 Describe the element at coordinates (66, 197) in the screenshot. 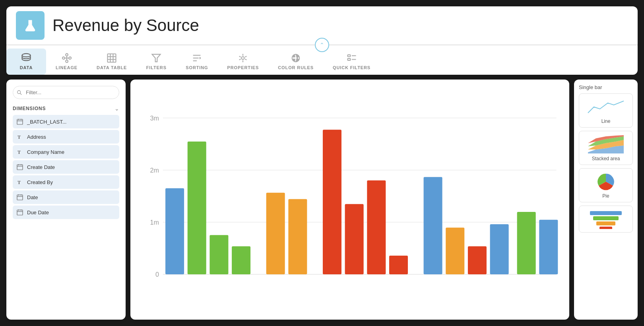

I see `dim-item-date: Date` at that location.